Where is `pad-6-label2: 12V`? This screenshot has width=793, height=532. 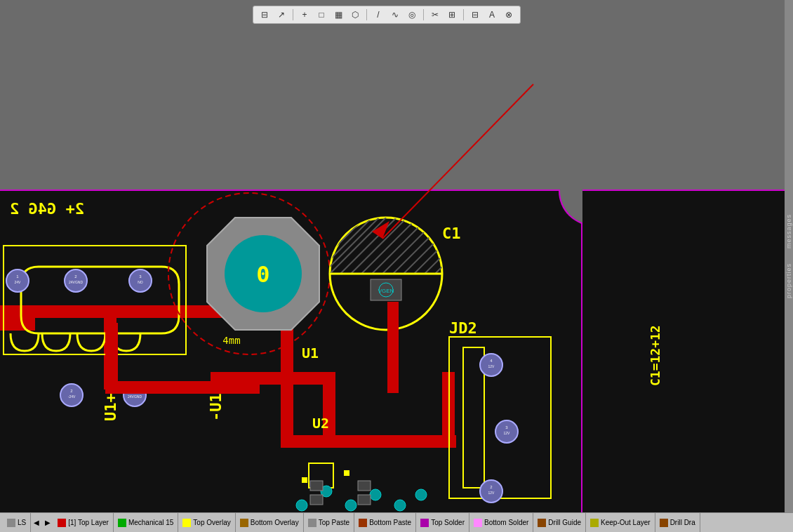 pad-6-label2: 12V is located at coordinates (492, 493).